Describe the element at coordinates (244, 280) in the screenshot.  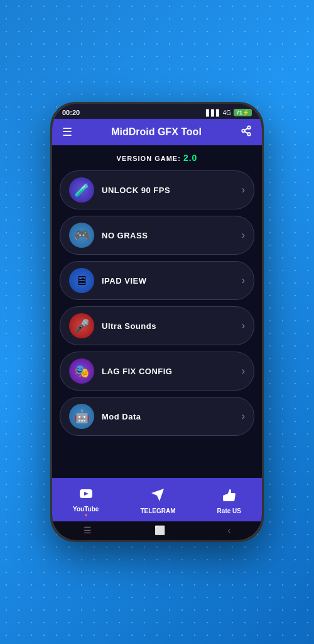
I see `menu-arrow-ipad-view: ›` at that location.